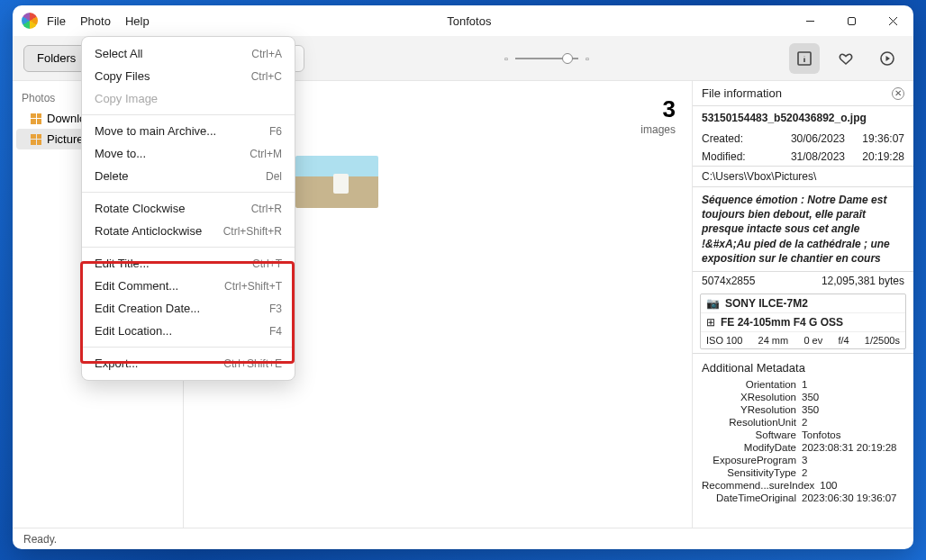  I want to click on image-count-number: 3, so click(658, 110).